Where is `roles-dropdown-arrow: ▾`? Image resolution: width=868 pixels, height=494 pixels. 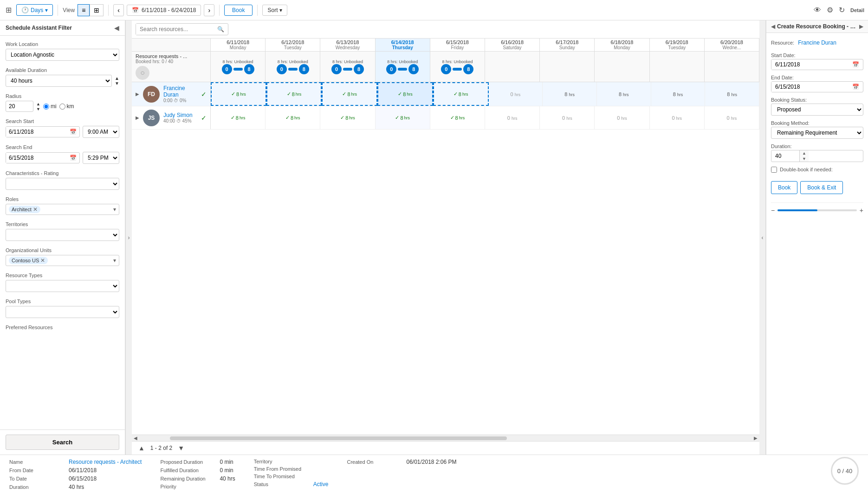 roles-dropdown-arrow: ▾ is located at coordinates (115, 209).